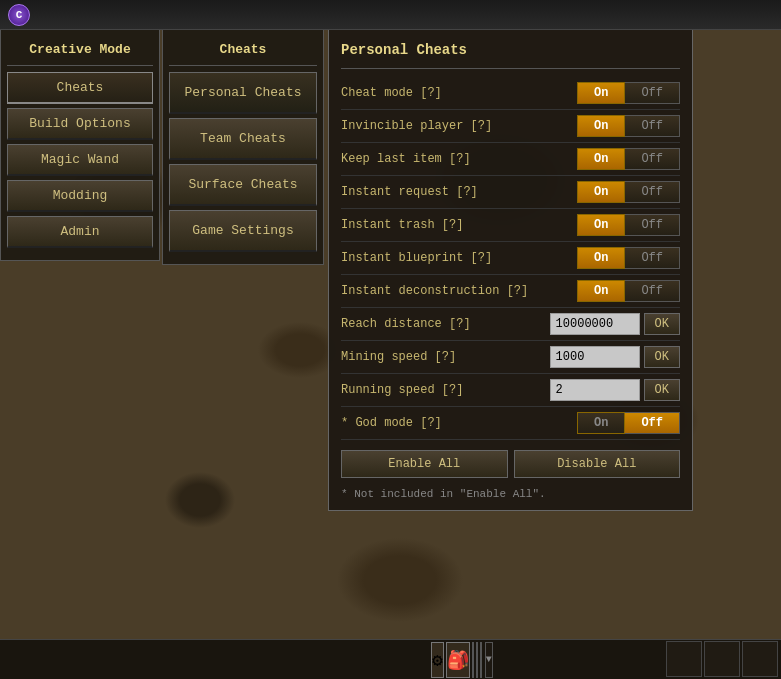  I want to click on toolbar-slot-1: ⚙, so click(438, 660).